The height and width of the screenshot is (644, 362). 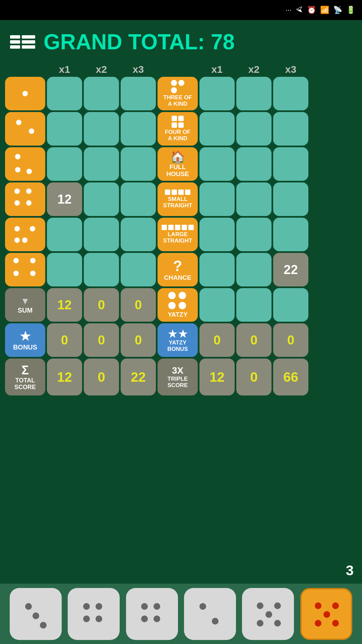 I want to click on row6-x1-right, so click(x=217, y=270).